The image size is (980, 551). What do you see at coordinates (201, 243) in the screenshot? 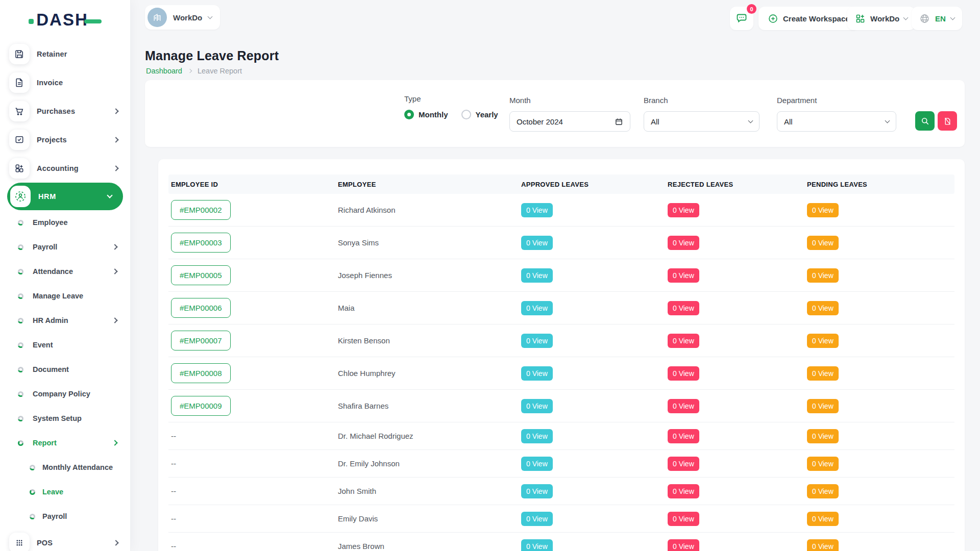
I see `employee-id-link: #EMP00003` at bounding box center [201, 243].